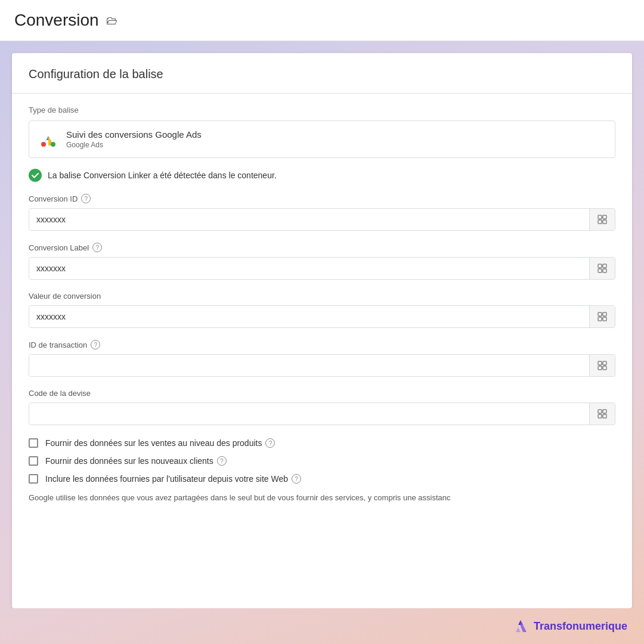  What do you see at coordinates (136, 461) in the screenshot?
I see `checkbox-label-cb-nouveaux-clients: Fournir des données sur les nouveaux cli…` at bounding box center [136, 461].